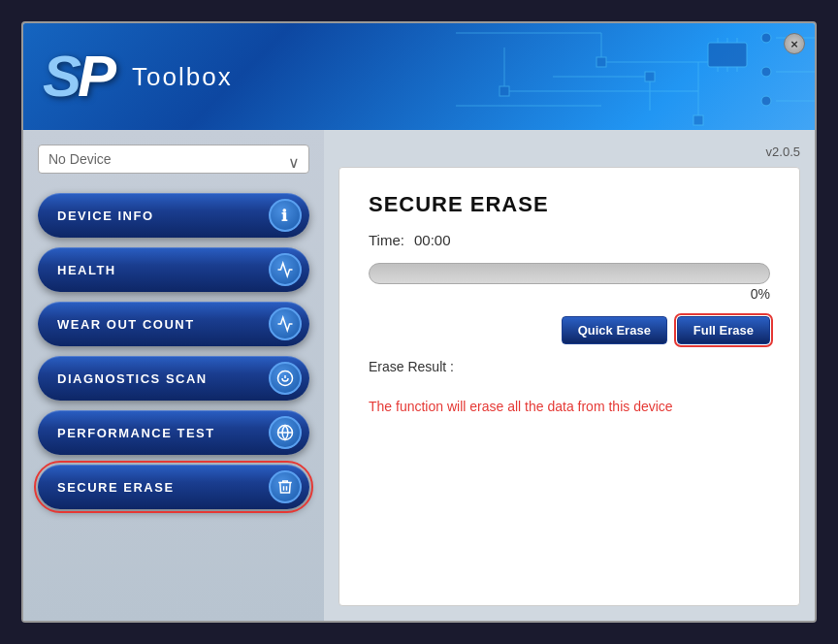 The width and height of the screenshot is (838, 644). What do you see at coordinates (60, 76) in the screenshot?
I see `logo-s: S` at bounding box center [60, 76].